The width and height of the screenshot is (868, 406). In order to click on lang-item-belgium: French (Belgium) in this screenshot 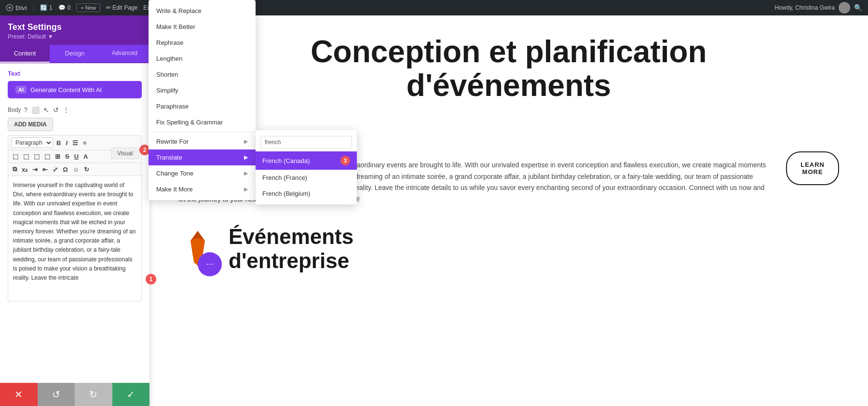, I will do `click(306, 194)`.